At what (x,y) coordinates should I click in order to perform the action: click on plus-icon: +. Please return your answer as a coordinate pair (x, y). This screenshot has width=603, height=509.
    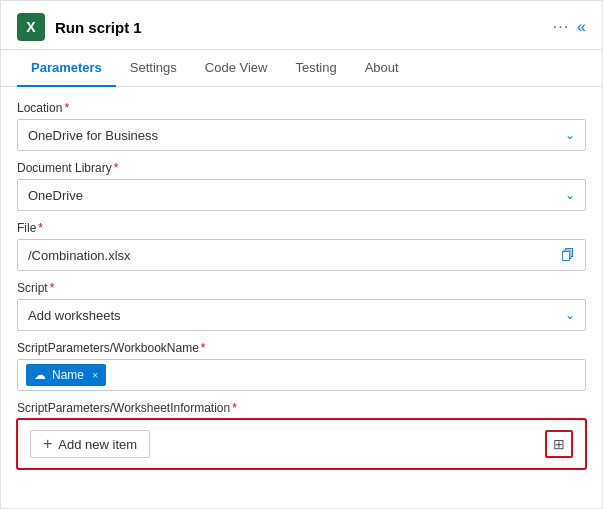
    Looking at the image, I should click on (48, 444).